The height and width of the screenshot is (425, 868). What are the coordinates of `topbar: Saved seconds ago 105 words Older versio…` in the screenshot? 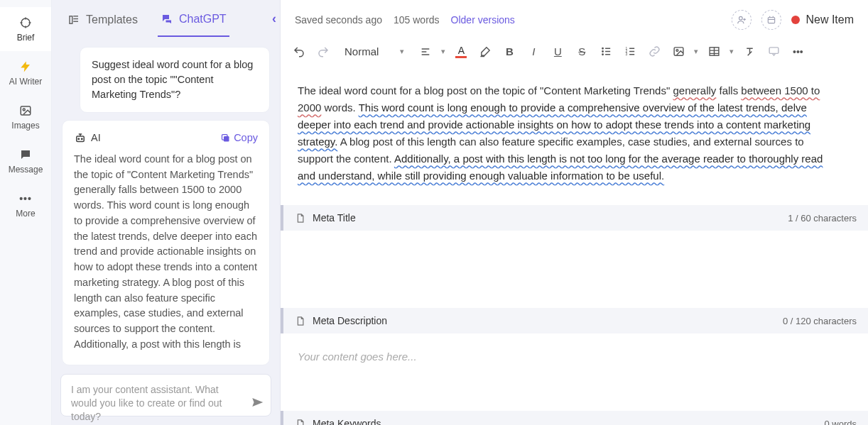 It's located at (574, 18).